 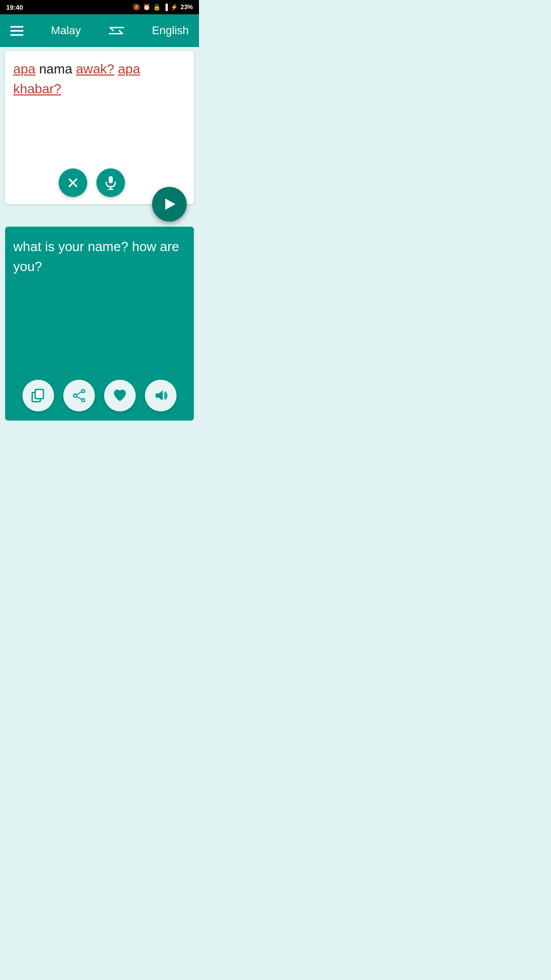 I want to click on share-button, so click(x=79, y=396).